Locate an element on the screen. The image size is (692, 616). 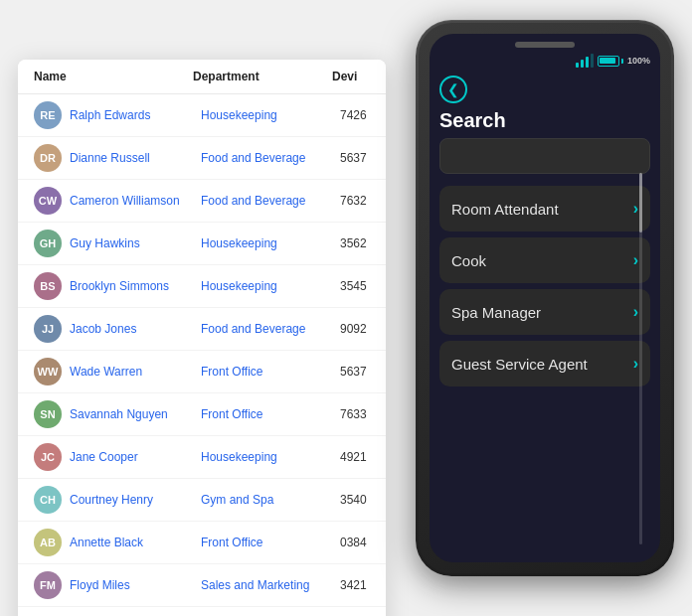
table-row: FM Floyd Miles Sales and Marketing 3421 is located at coordinates (202, 586).